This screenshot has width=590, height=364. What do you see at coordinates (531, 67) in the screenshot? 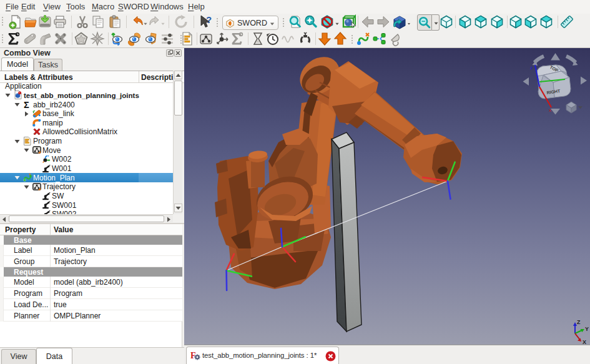
I see `svg-text: z` at bounding box center [531, 67].